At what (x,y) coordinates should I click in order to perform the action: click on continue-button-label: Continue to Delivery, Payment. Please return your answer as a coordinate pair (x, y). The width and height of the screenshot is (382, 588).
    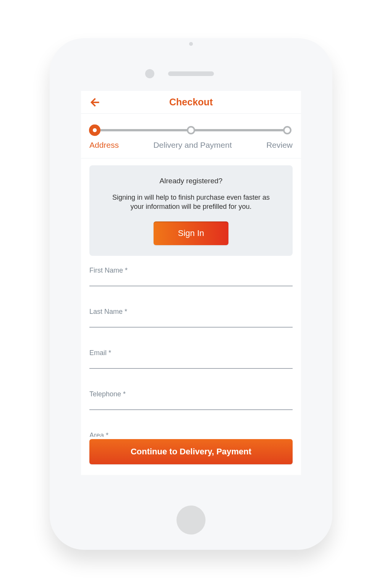
    Looking at the image, I should click on (191, 451).